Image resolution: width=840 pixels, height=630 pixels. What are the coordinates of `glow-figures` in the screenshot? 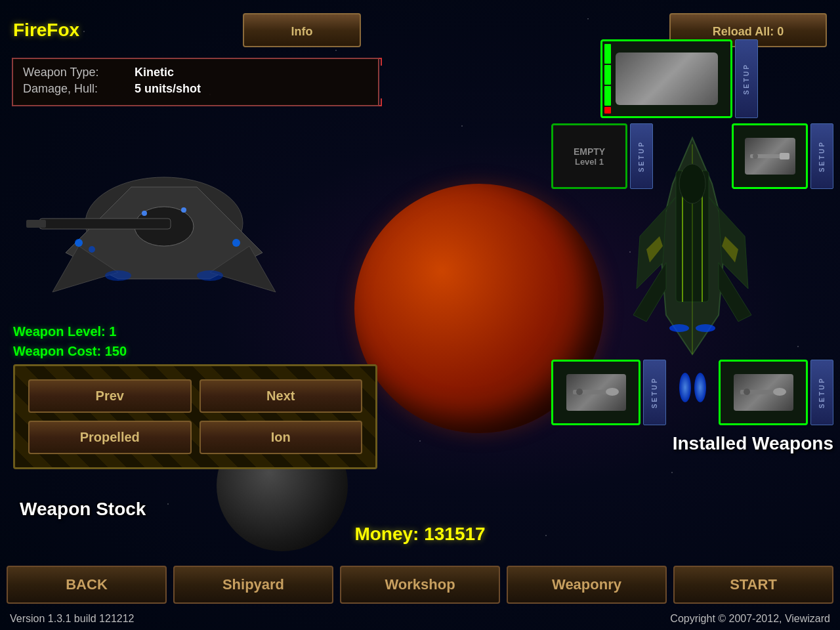 It's located at (692, 387).